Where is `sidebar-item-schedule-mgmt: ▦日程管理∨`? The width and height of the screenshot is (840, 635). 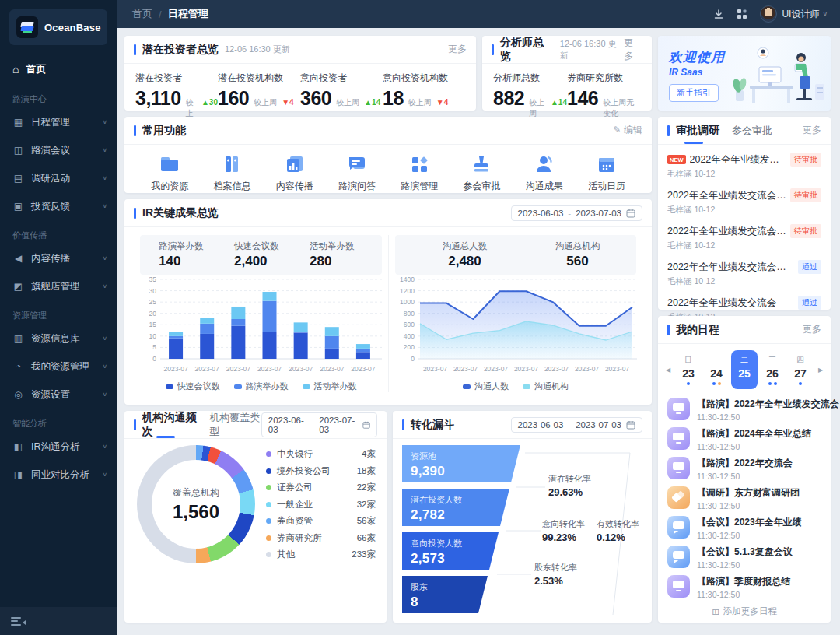
sidebar-item-schedule-mgmt: ▦日程管理∨ is located at coordinates (58, 122).